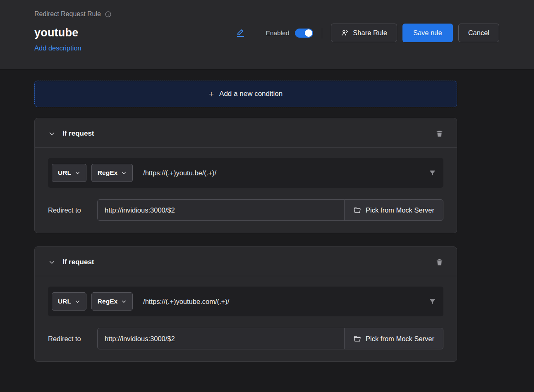  I want to click on enabled-toggle, so click(304, 33).